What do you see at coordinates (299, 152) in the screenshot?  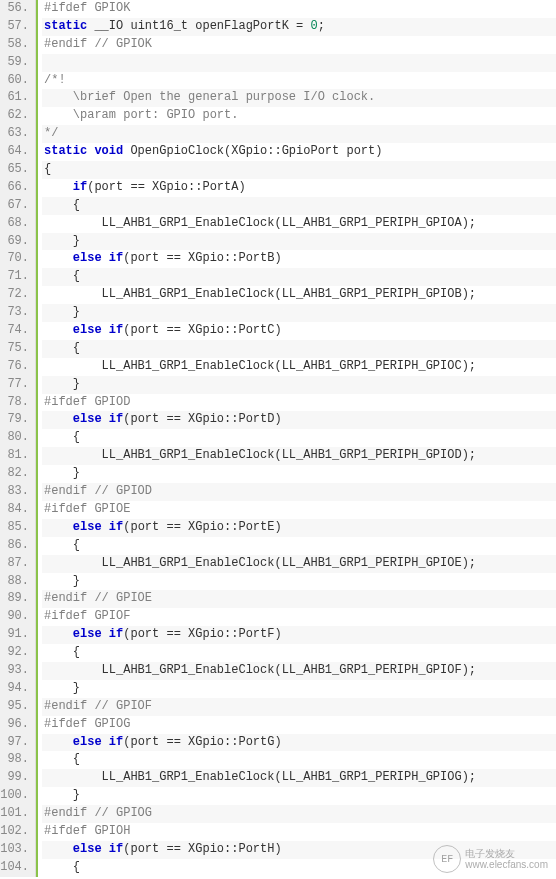 I see `code-line: static void OpenGpioClock(XGpio::GpioPor…` at bounding box center [299, 152].